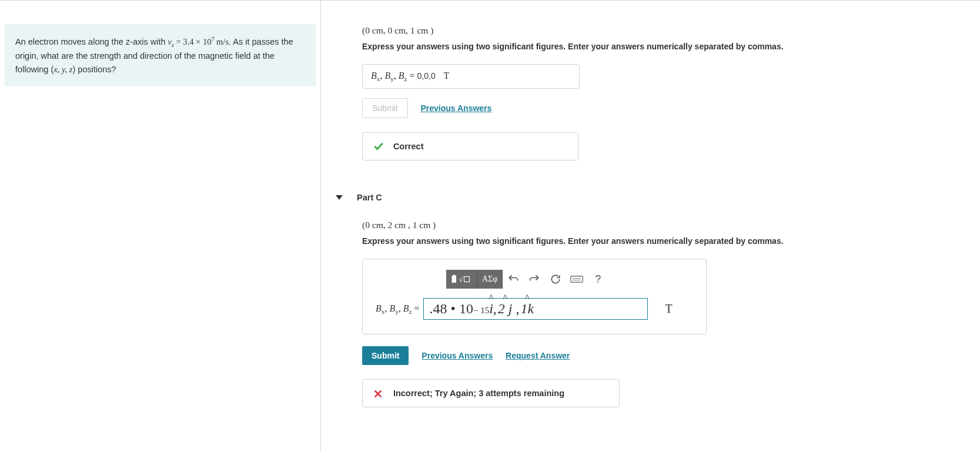  What do you see at coordinates (462, 279) in the screenshot?
I see `template-tool-icon: √` at bounding box center [462, 279].